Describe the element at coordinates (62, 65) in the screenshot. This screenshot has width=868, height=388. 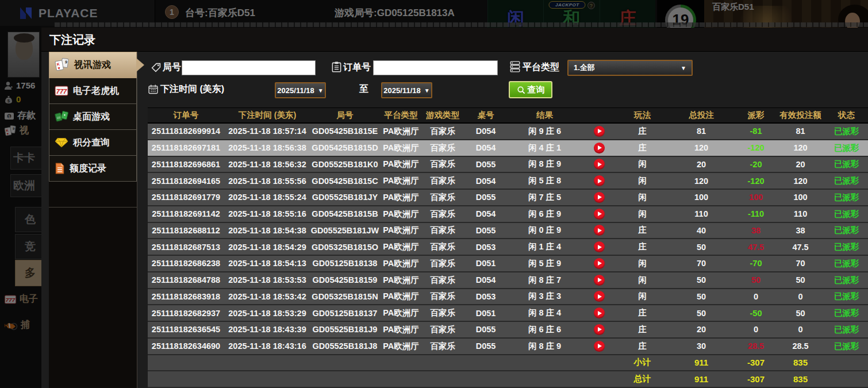
I see `cards-icon: 9 K♥` at that location.